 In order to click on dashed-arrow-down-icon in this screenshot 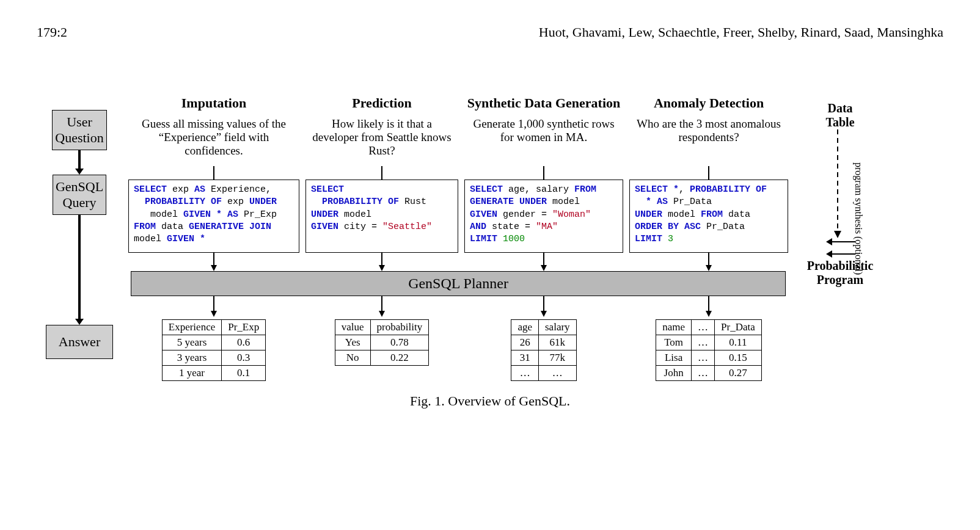, I will do `click(840, 184)`.